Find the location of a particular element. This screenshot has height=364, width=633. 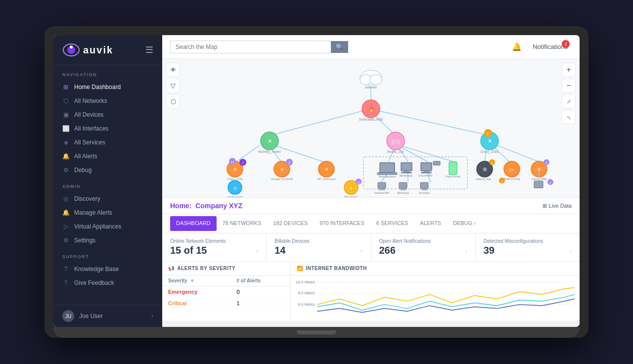

node-reception: Reception is located at coordinates (424, 188).